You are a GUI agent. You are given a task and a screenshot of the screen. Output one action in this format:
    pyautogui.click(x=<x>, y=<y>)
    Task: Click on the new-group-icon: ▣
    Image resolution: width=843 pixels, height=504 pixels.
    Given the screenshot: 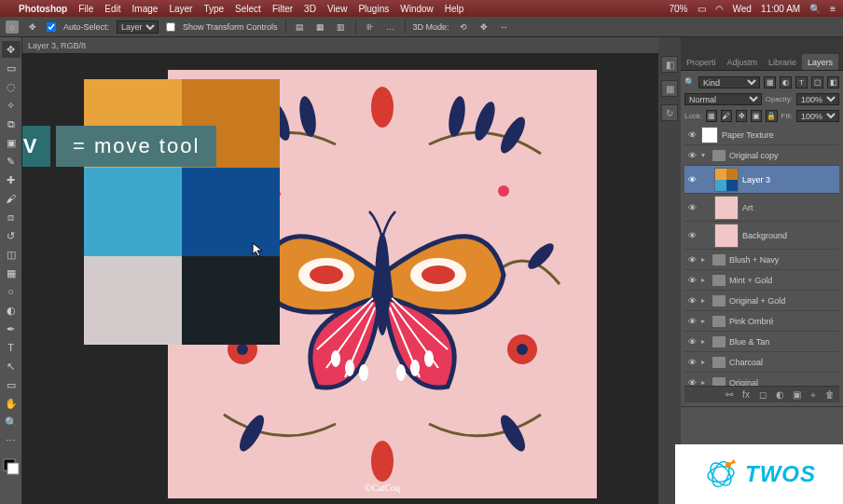 What is the action you would take?
    pyautogui.click(x=796, y=395)
    